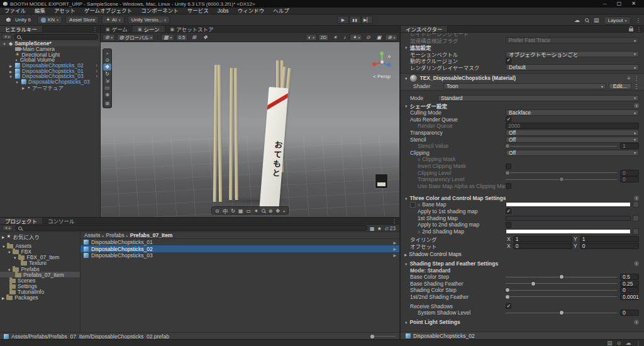 The image size is (644, 346). I want to click on tree-item-favorites: お気に入り, so click(40, 237).